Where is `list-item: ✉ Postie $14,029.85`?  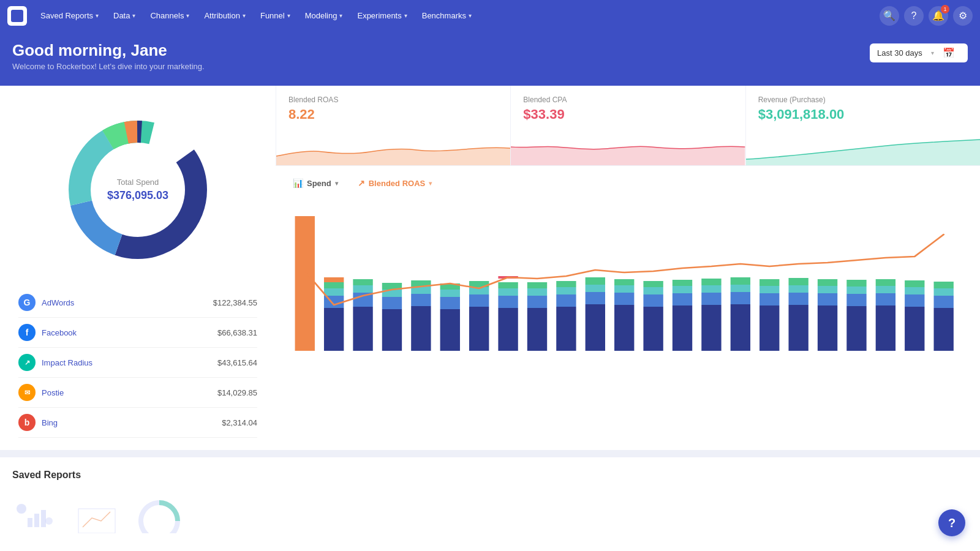
list-item: ✉ Postie $14,029.85 is located at coordinates (138, 393).